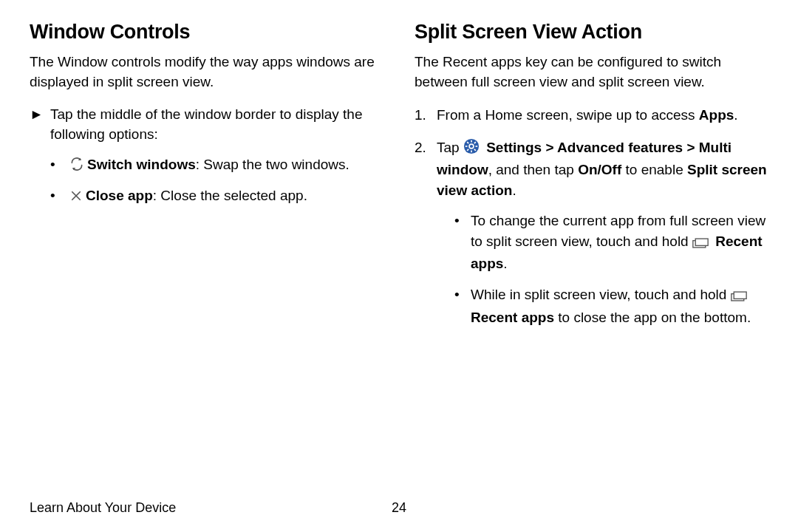  Describe the element at coordinates (591, 33) in the screenshot. I see `right-heading: Split Screen View Action` at that location.